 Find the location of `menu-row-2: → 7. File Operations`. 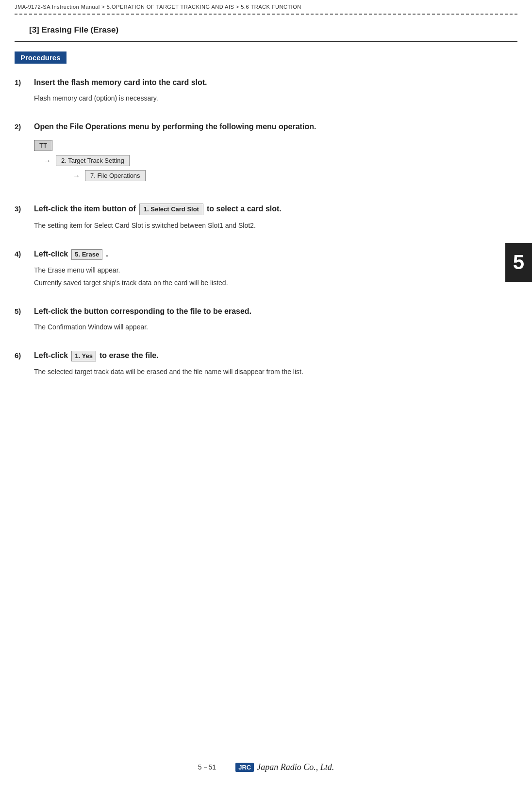

menu-row-2: → 7. File Operations is located at coordinates (295, 176).